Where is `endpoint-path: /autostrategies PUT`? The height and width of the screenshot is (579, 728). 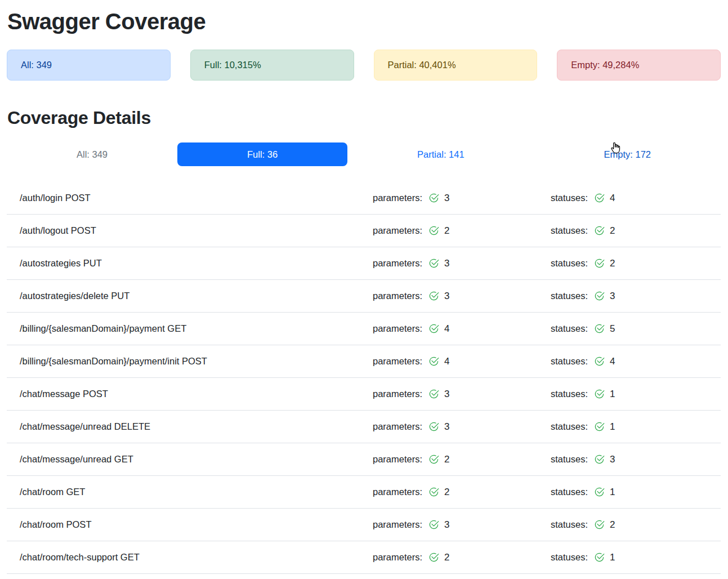
endpoint-path: /autostrategies PUT is located at coordinates (196, 264).